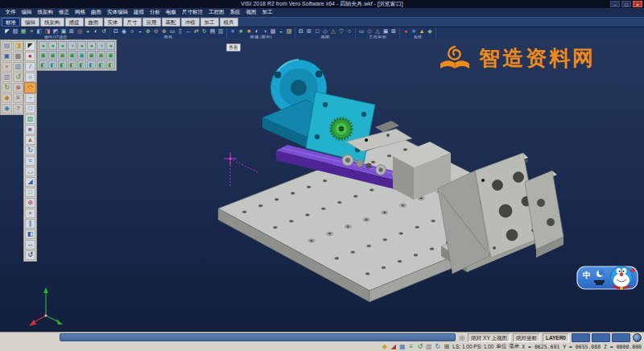 The image size is (644, 351). Describe the element at coordinates (217, 13) in the screenshot. I see `menu-item: 工程图` at that location.